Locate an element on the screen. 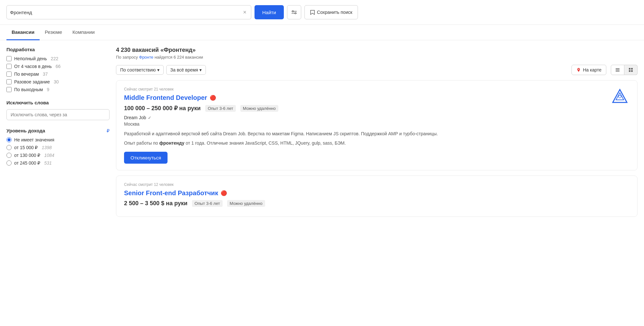  checkbox-evenings-input is located at coordinates (9, 74).